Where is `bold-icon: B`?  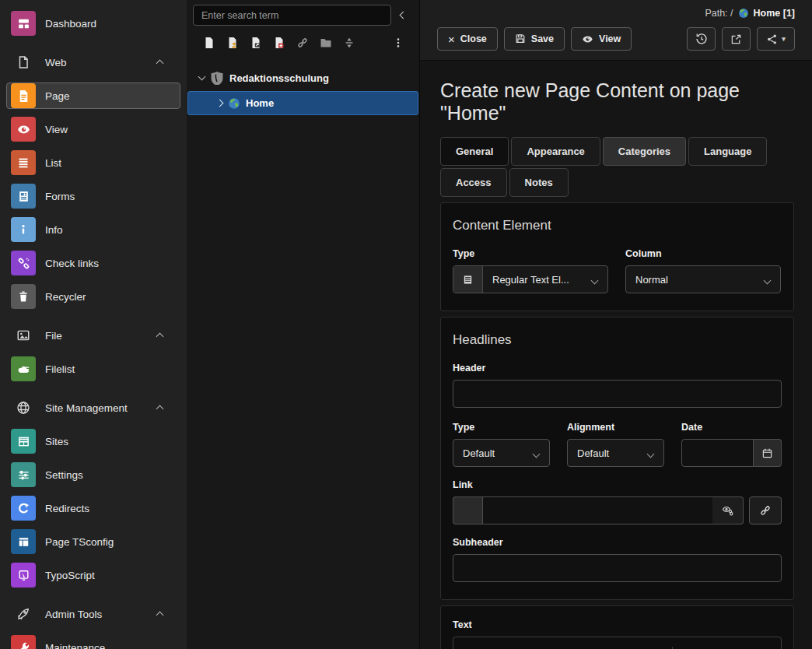
bold-icon: B is located at coordinates (691, 647).